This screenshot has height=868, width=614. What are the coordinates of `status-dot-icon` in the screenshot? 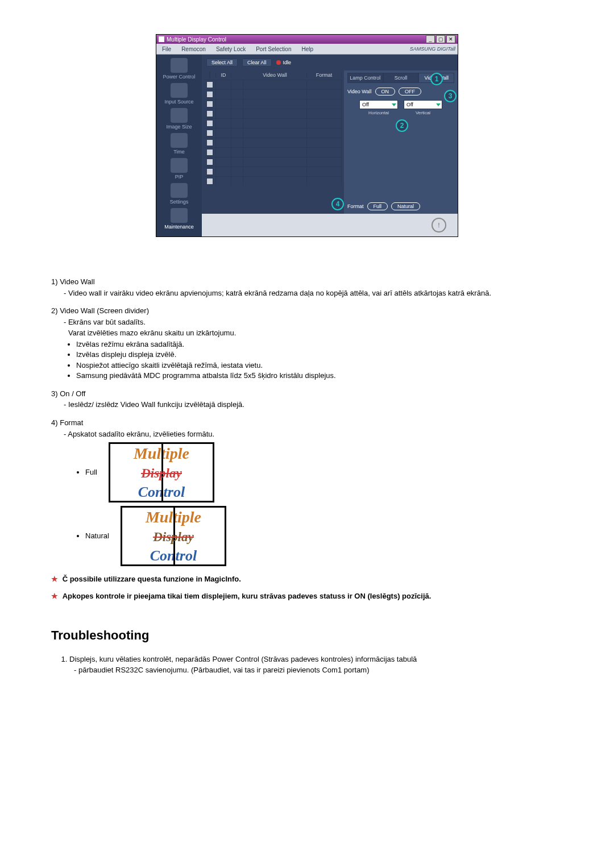 It's located at (279, 63).